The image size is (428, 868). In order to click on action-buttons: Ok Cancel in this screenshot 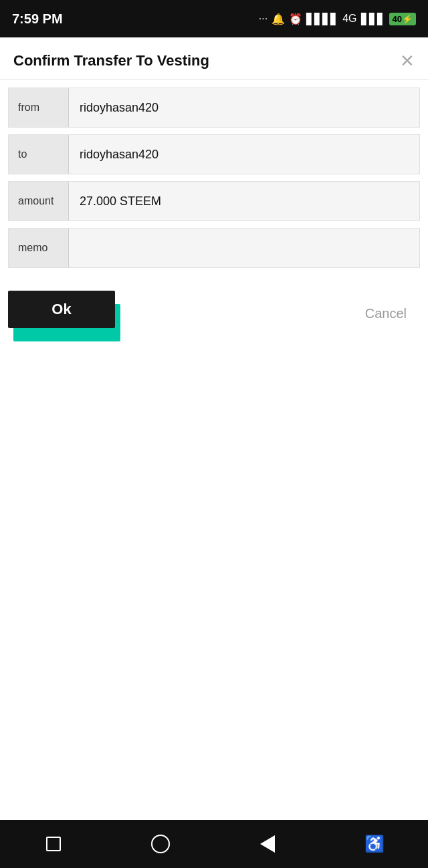, I will do `click(214, 305)`.